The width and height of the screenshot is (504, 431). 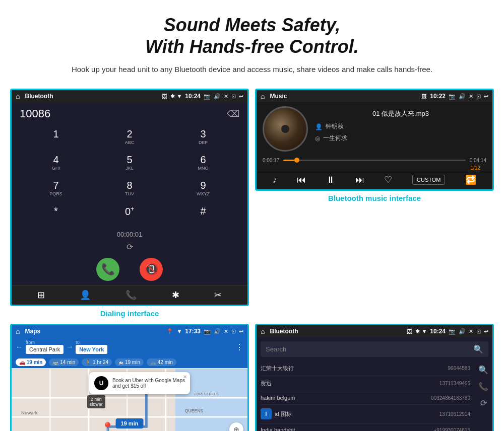 I want to click on key-9: 9WXYZ, so click(x=203, y=188).